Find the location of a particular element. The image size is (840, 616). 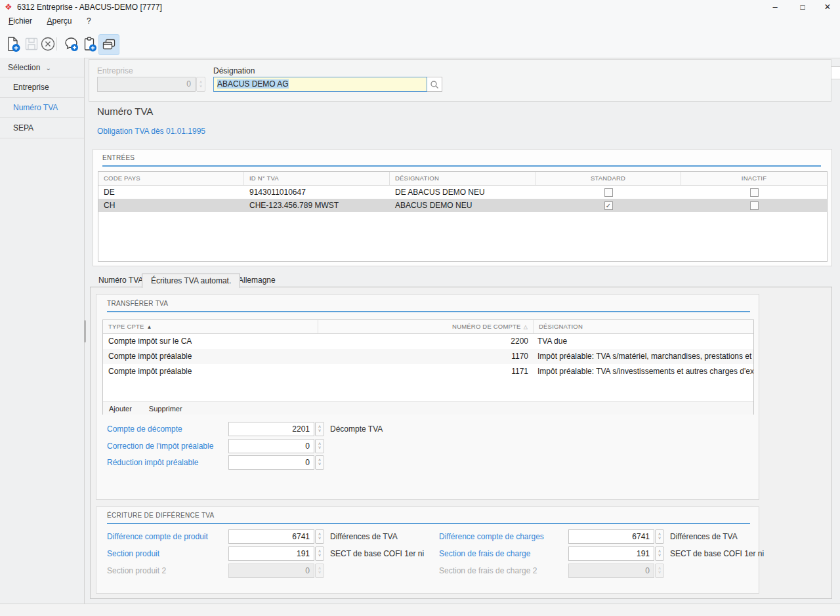

reduction-impot-input: 0 is located at coordinates (272, 462).